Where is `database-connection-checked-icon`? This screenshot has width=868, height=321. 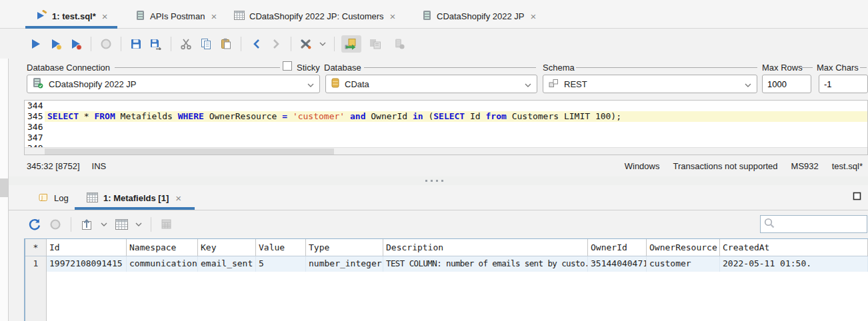
database-connection-checked-icon is located at coordinates (38, 84).